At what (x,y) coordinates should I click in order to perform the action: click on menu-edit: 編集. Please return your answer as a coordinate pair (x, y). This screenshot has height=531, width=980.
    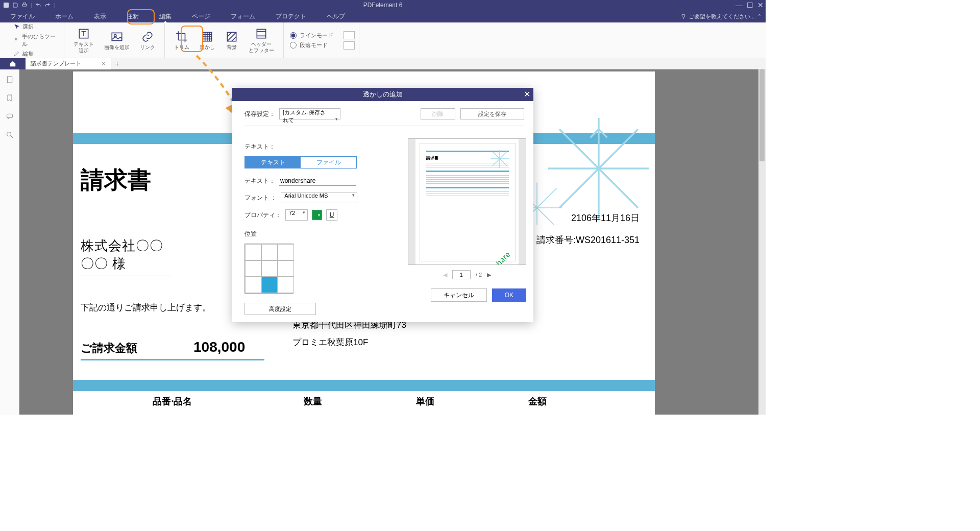
    Looking at the image, I should click on (165, 16).